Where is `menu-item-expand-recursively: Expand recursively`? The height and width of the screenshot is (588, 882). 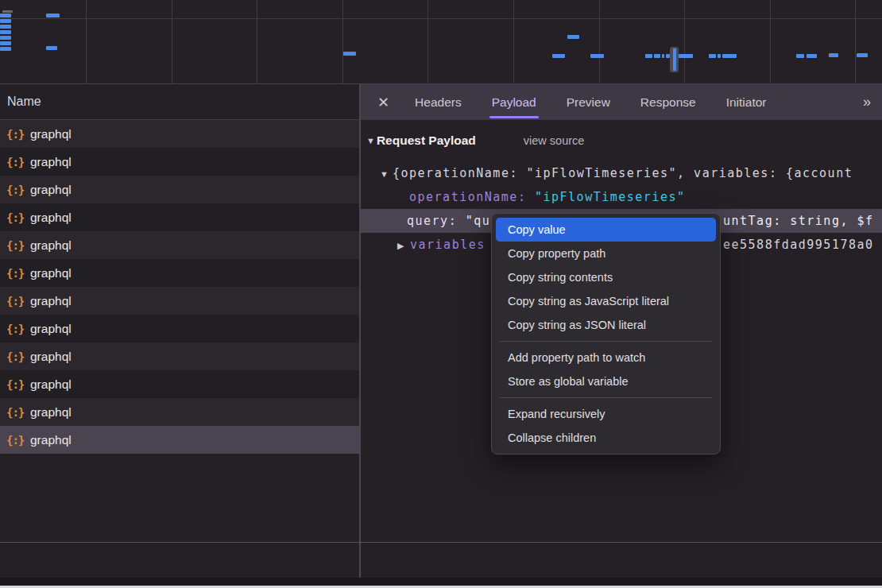 menu-item-expand-recursively: Expand recursively is located at coordinates (605, 414).